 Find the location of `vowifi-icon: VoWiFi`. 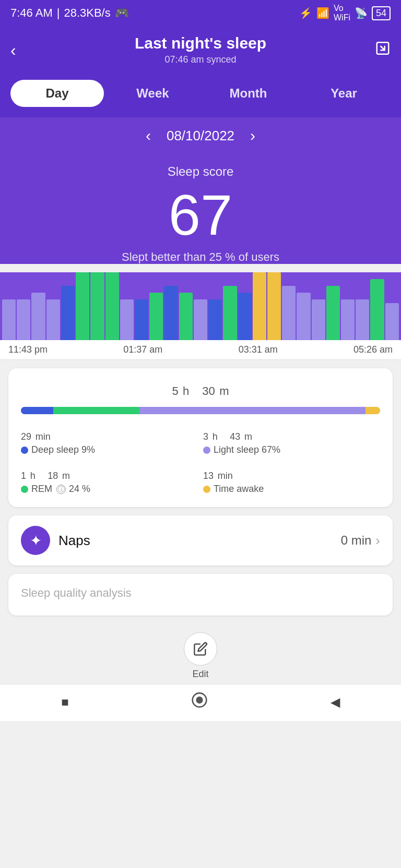

vowifi-icon: VoWiFi is located at coordinates (342, 13).